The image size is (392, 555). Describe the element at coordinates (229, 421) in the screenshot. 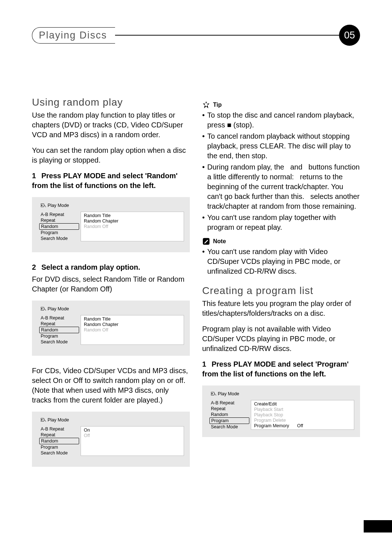

I see `menu-item-selected: Program` at that location.